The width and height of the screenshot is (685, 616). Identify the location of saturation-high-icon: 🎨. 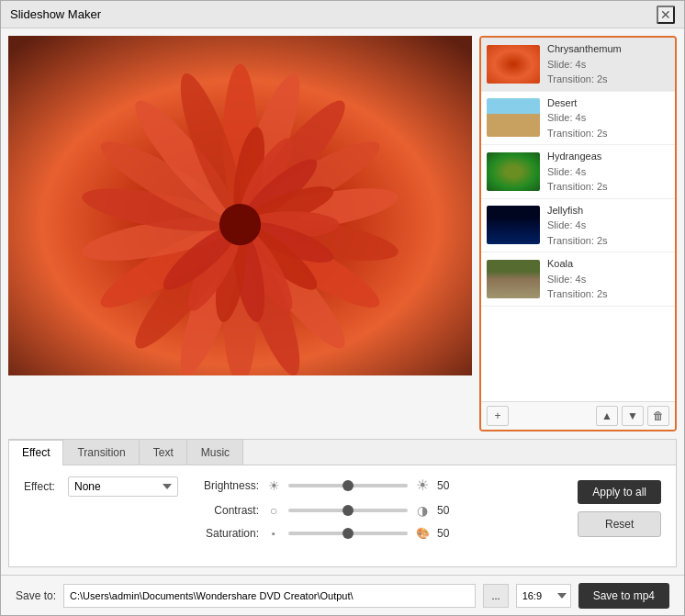
(422, 533).